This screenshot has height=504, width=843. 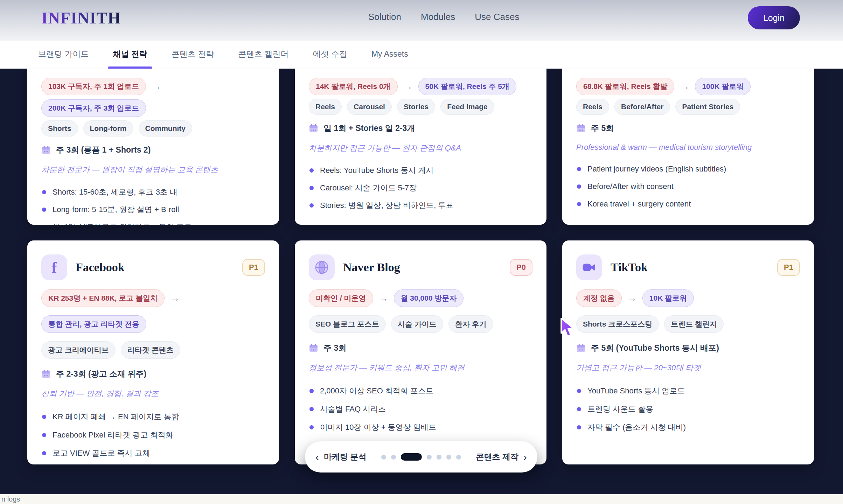 What do you see at coordinates (774, 18) in the screenshot?
I see `login-button: Login` at bounding box center [774, 18].